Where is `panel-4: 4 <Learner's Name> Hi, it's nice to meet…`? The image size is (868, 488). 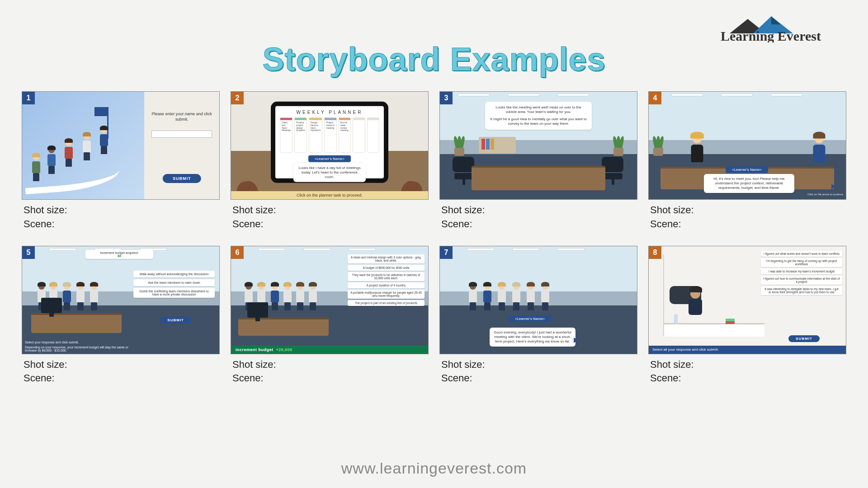
panel-4: 4 <Learner's Name> Hi, it's nice to meet… is located at coordinates (747, 161).